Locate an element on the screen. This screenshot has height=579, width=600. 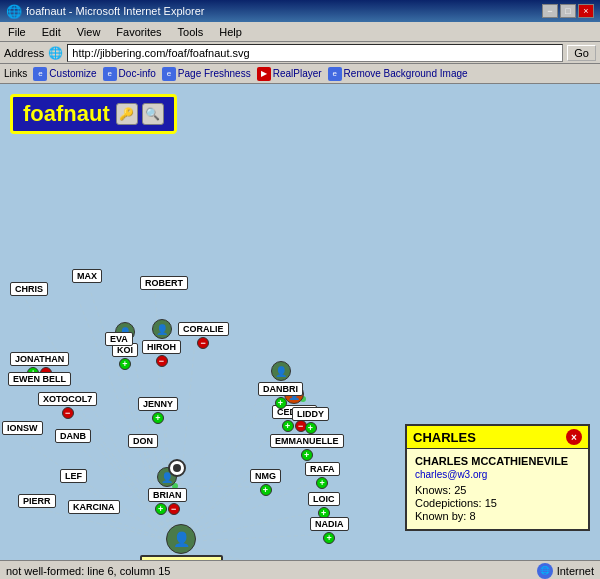
nmg-node: NMG + is located at coordinates (266, 482).